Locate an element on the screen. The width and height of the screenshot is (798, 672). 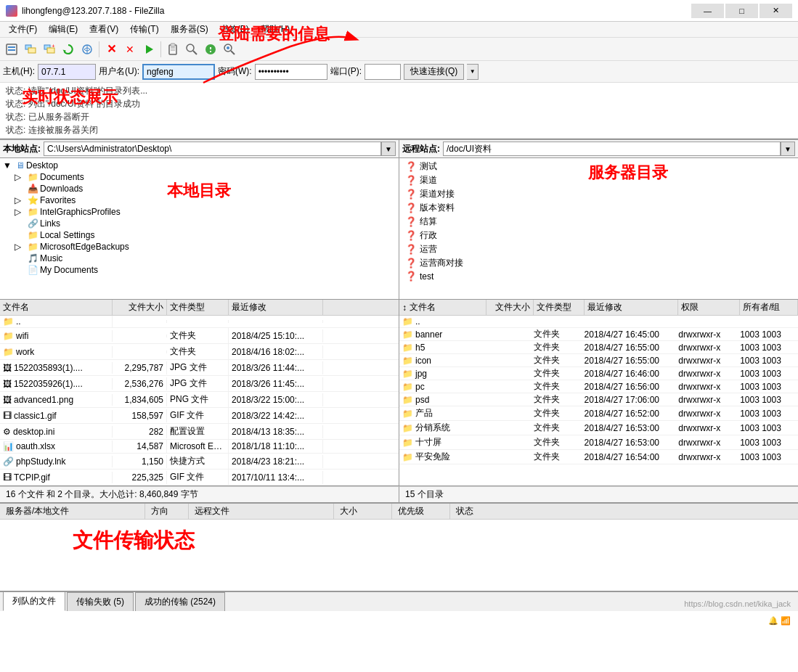
local-file-work: 📁 work 文件夹 2018/4/16 18:02:... is located at coordinates (199, 352).